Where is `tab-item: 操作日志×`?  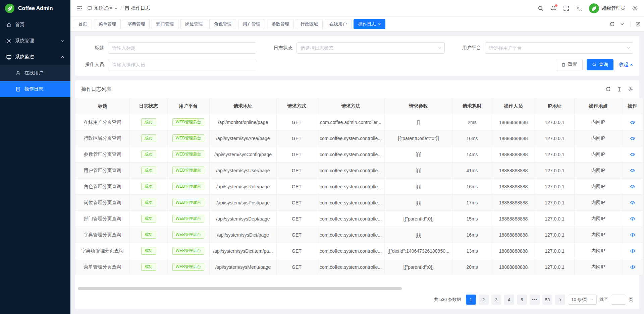
tab-item: 操作日志× is located at coordinates (370, 24).